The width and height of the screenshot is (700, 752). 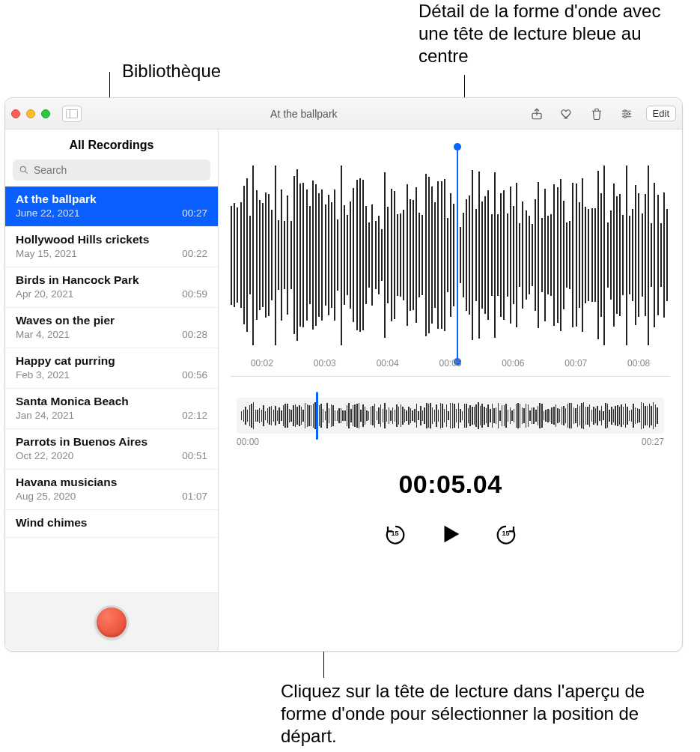 I want to click on share-button, so click(x=537, y=114).